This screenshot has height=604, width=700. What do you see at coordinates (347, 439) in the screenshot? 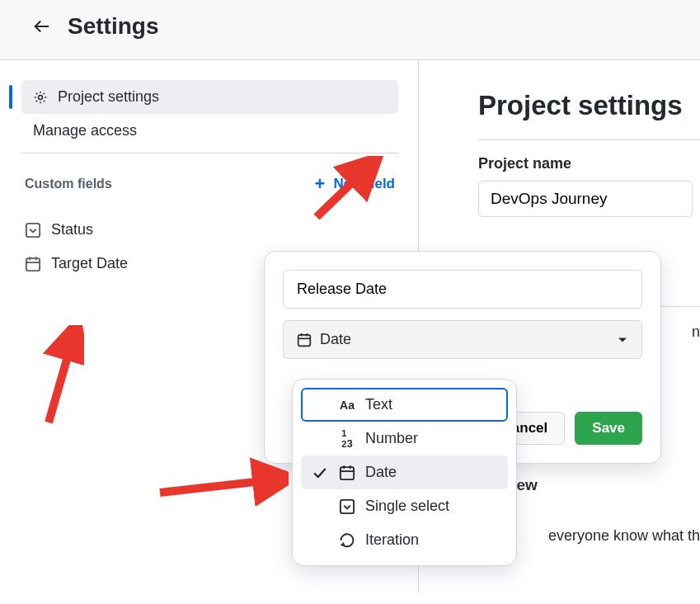
I see `number-icon: 123` at bounding box center [347, 439].